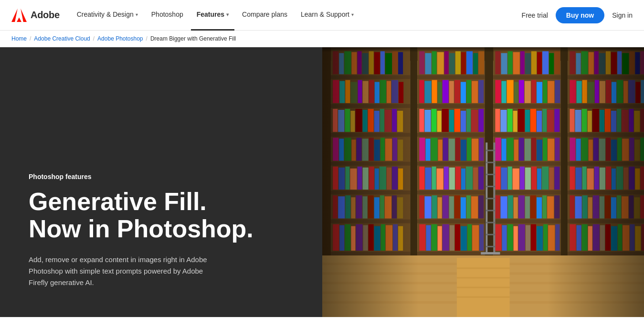 The height and width of the screenshot is (318, 644). What do you see at coordinates (161, 177) in the screenshot?
I see `hero-subtitle: Photoshop features` at bounding box center [161, 177].